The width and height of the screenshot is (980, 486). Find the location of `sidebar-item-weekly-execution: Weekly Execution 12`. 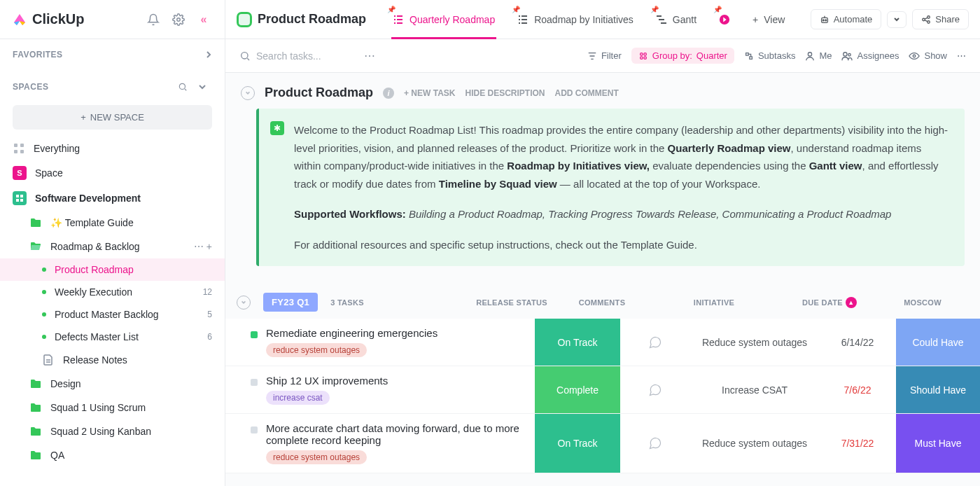

sidebar-item-weekly-execution: Weekly Execution 12 is located at coordinates (112, 292).